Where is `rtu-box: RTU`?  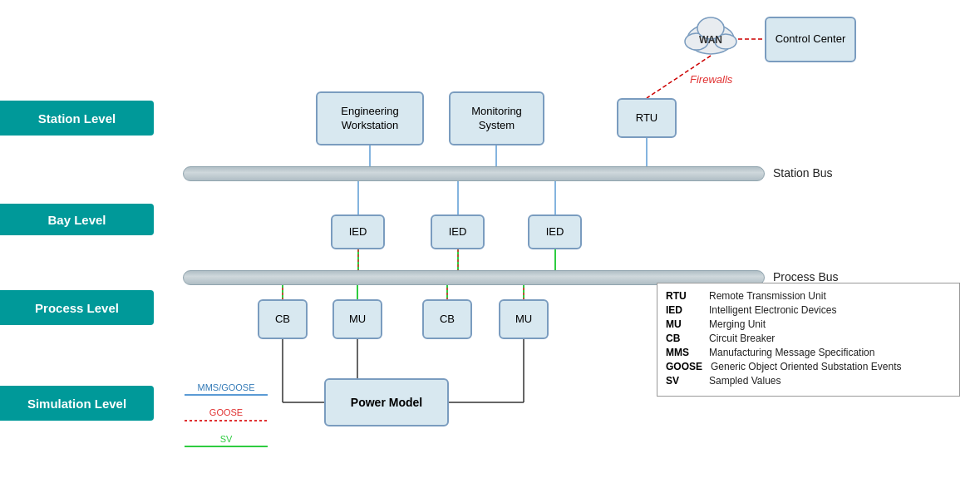 rtu-box: RTU is located at coordinates (647, 118).